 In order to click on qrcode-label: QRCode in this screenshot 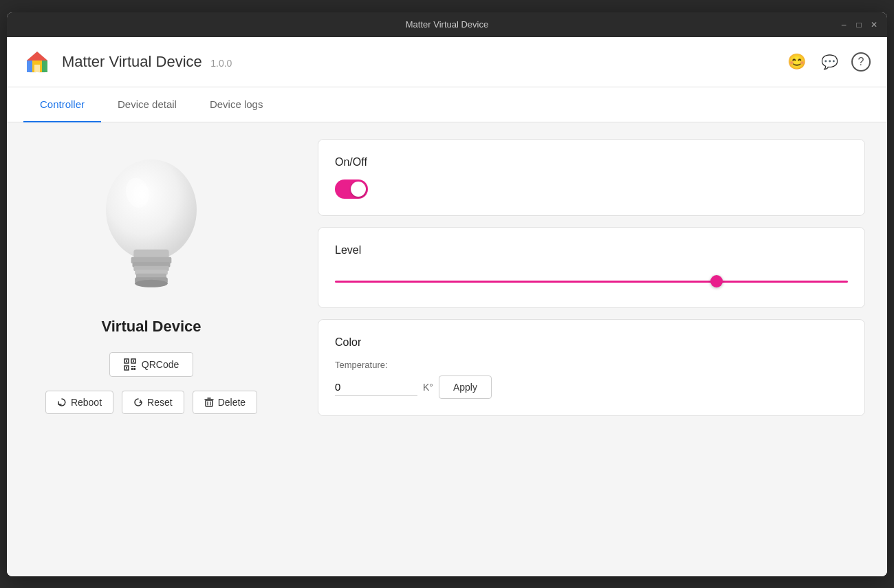, I will do `click(160, 364)`.